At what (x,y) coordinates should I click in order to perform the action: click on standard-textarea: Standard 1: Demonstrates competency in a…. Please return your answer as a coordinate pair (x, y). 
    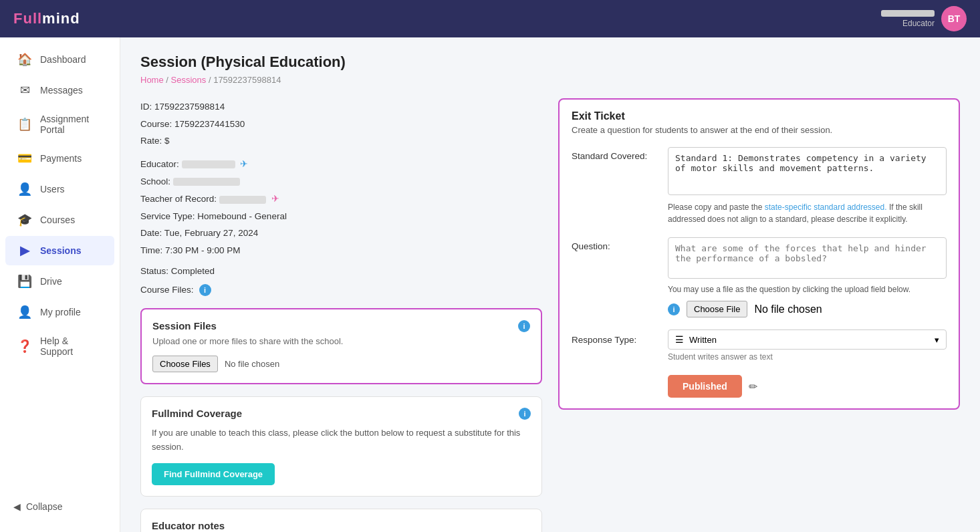
    Looking at the image, I should click on (808, 171).